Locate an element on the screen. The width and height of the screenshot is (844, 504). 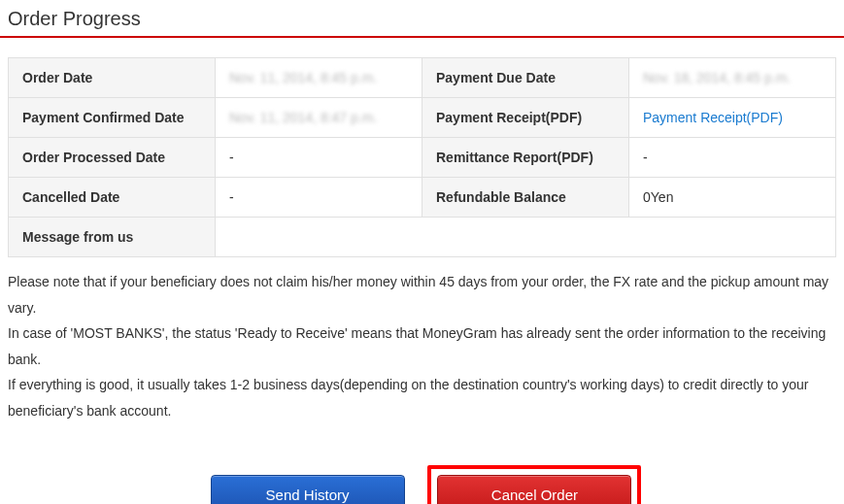
row-value: Payment Receipt(PDF) is located at coordinates (732, 118).